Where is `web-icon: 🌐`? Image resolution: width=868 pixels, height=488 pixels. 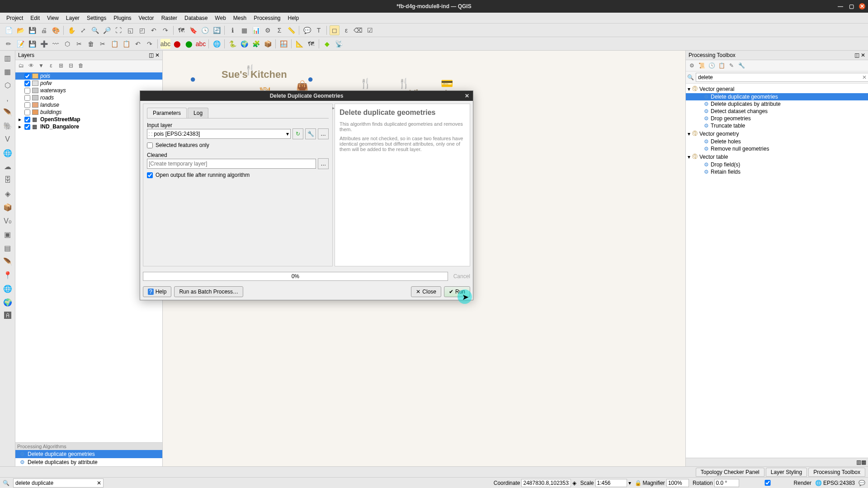
web-icon: 🌐 is located at coordinates (217, 44).